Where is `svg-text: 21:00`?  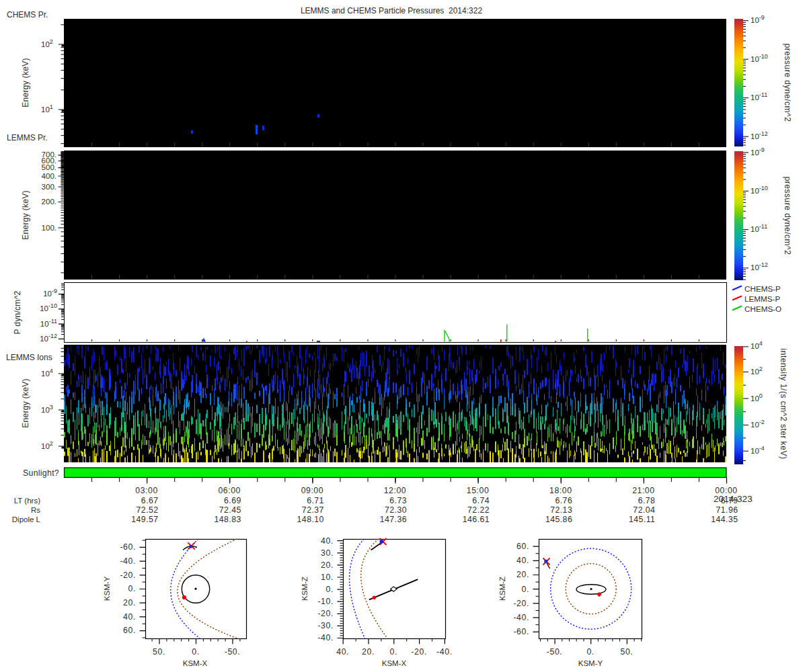 svg-text: 21:00 is located at coordinates (644, 491).